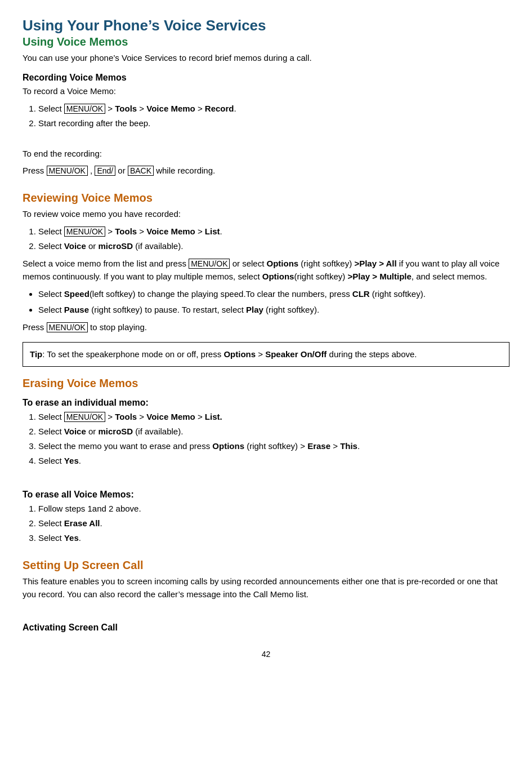 The width and height of the screenshot is (532, 764). I want to click on list-item: Select Erase All., so click(274, 523).